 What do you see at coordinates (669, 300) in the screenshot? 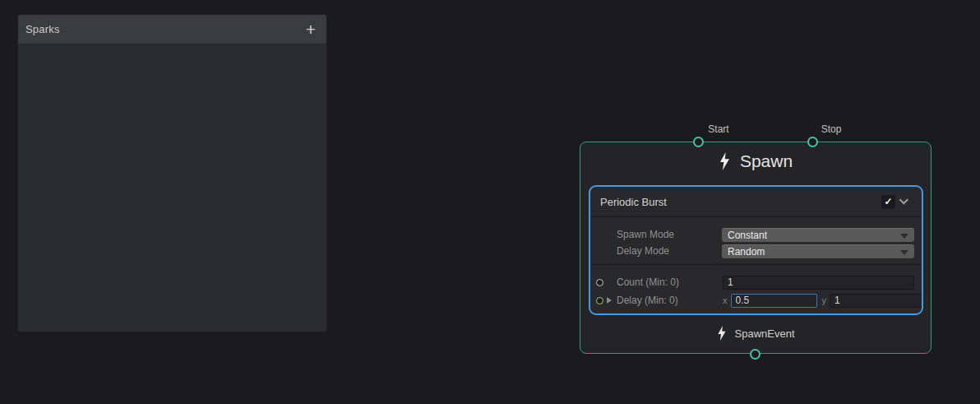
I see `delay-label: Delay (Min: 0)` at bounding box center [669, 300].